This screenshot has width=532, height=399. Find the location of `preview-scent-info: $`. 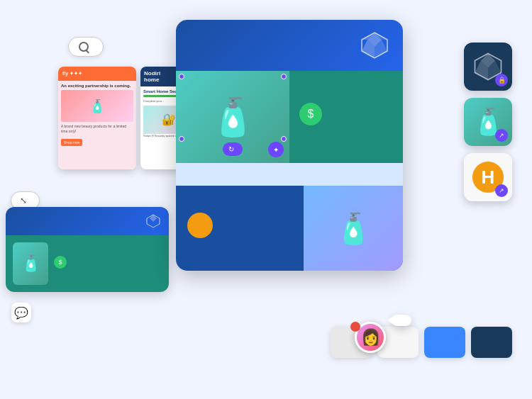

preview-scent-info: $ is located at coordinates (108, 264).